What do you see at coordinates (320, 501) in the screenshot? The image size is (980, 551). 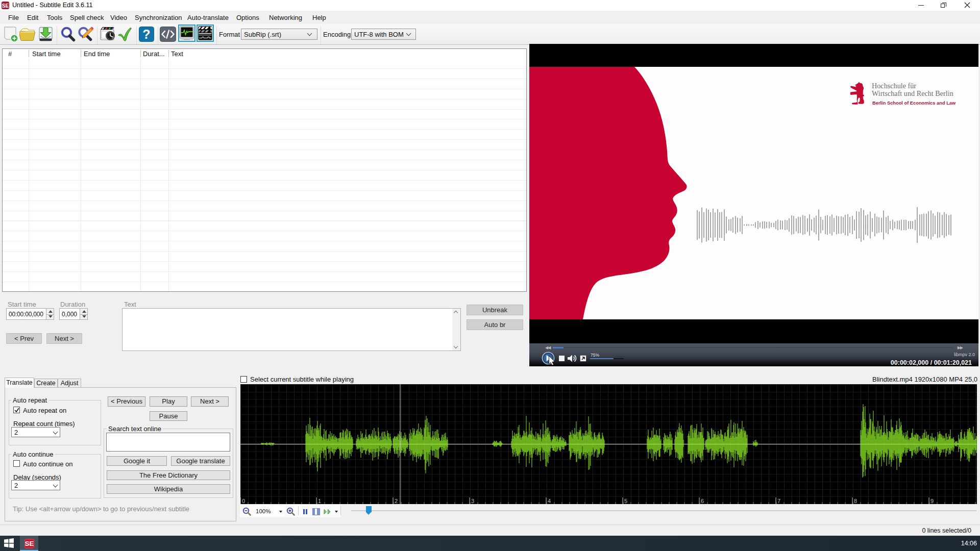 I see `svg-text: 1` at bounding box center [320, 501].